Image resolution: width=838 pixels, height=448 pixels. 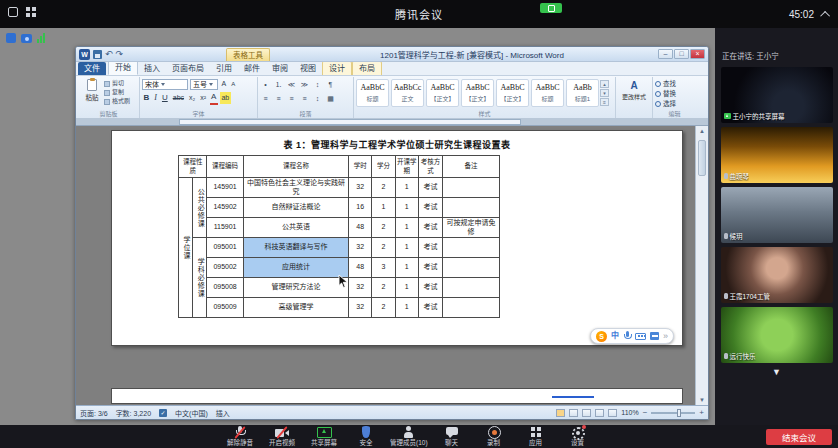 What do you see at coordinates (666, 54) in the screenshot?
I see `minimize-button: ‒` at bounding box center [666, 54].